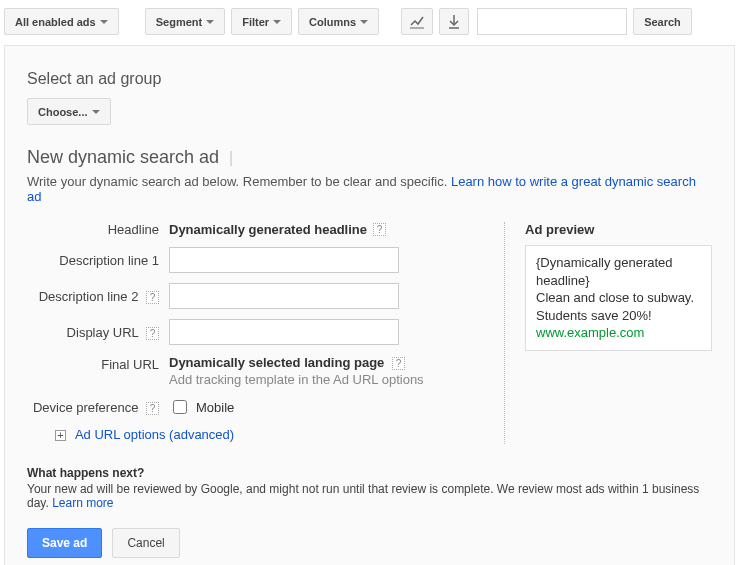 This screenshot has width=739, height=565. I want to click on device-pref-label: Device preference, so click(86, 408).